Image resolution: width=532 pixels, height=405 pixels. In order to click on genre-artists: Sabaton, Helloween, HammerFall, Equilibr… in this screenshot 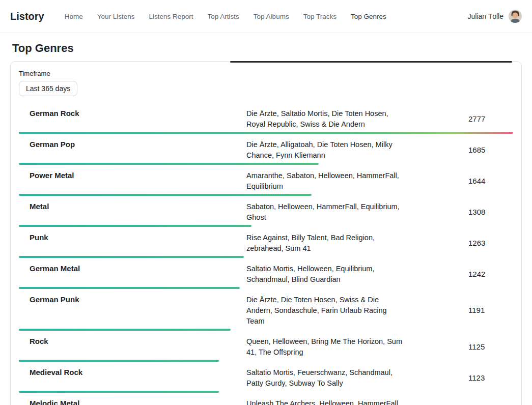, I will do `click(322, 212)`.